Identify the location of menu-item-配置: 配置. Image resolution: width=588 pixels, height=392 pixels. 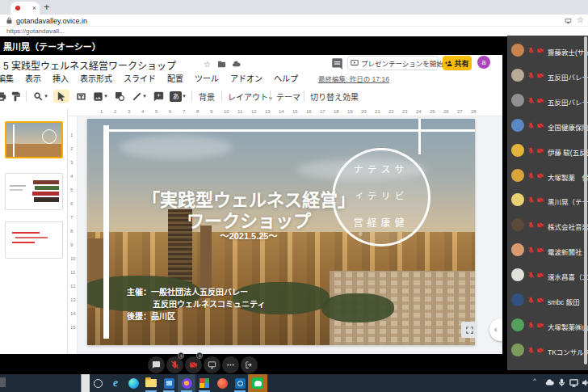
(175, 78).